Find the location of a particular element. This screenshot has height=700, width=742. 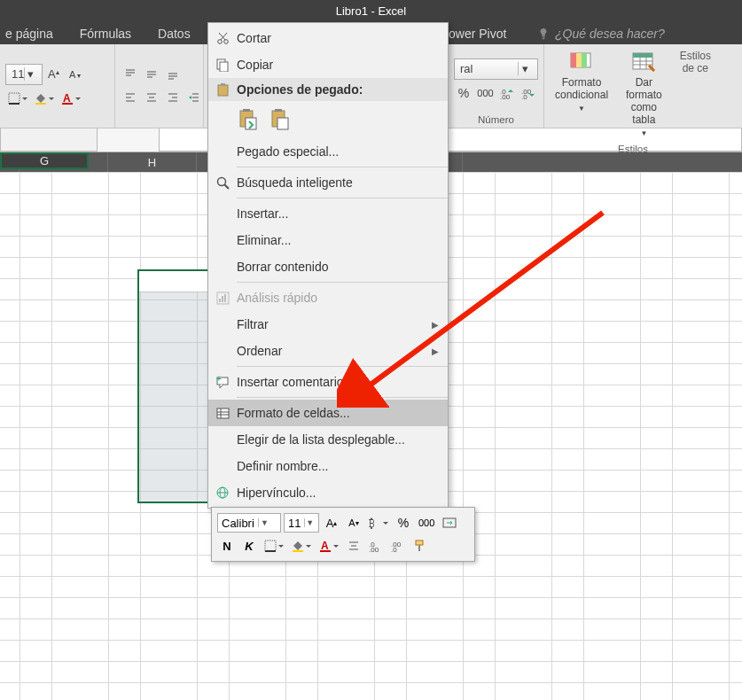

mini-comma-icon: 000 is located at coordinates (426, 523).